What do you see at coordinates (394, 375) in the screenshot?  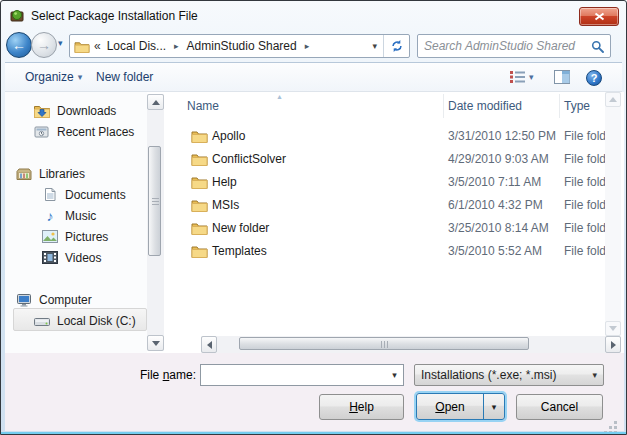 I see `combobox-dropdown-button: ▾` at bounding box center [394, 375].